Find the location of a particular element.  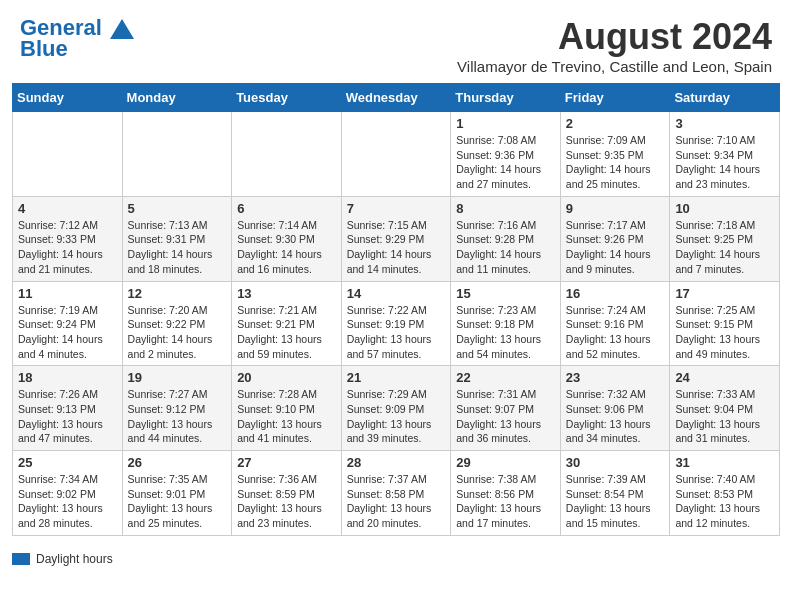

day-info: Sunrise: 7:38 AMSunset: 8:56 PMDaylight:… is located at coordinates (506, 502).